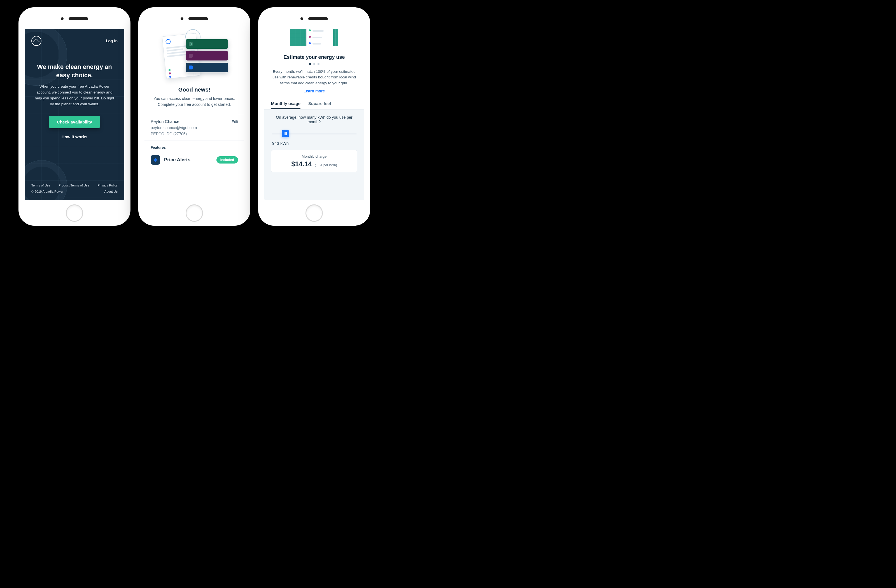 This screenshot has height=588, width=896. What do you see at coordinates (320, 104) in the screenshot?
I see `tab-square-feet: Square feet` at bounding box center [320, 104].